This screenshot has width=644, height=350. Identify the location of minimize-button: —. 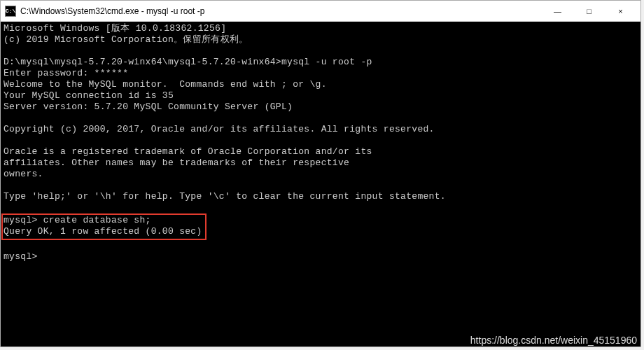
(557, 11).